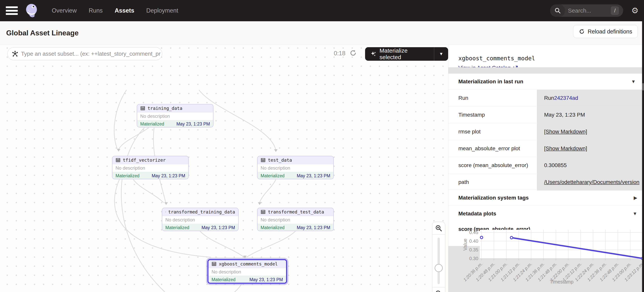 The height and width of the screenshot is (292, 644). Describe the element at coordinates (202, 212) in the screenshot. I see `asset-node-name: transformed_training_data` at that location.